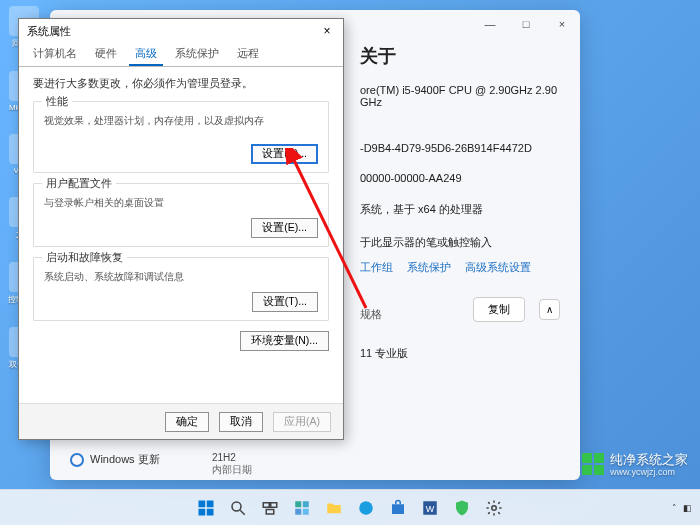  Describe the element at coordinates (181, 215) in the screenshot. I see `group-user-profiles: 用户配置文件 与登录帐户相关的桌面设置 设置(E)...` at that location.